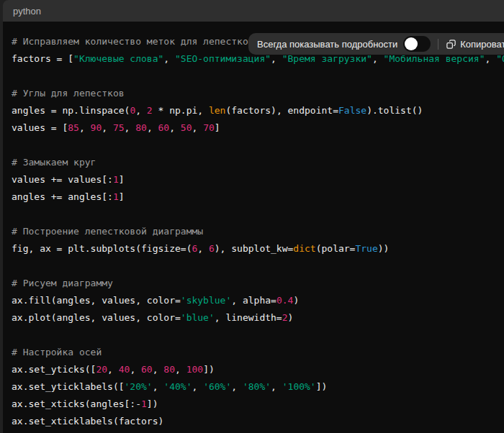  Describe the element at coordinates (132, 42) in the screenshot. I see `code-token: # Исправляем количество меток для лепест…` at that location.